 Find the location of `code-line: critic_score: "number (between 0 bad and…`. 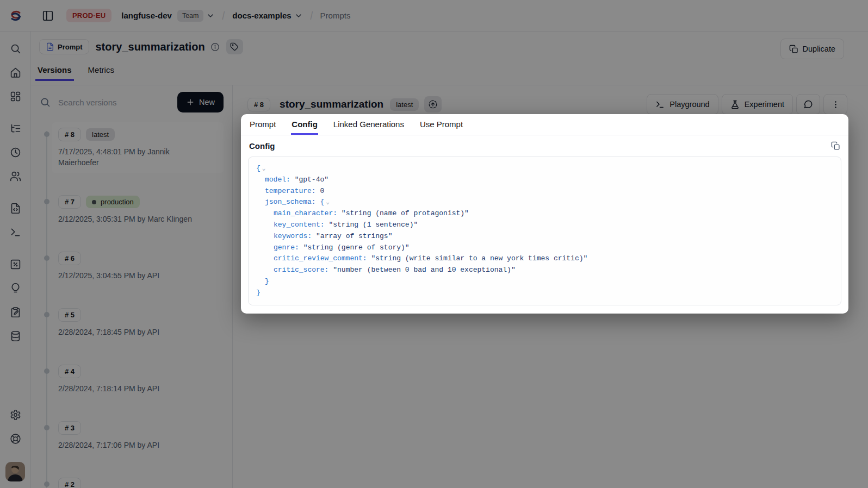

code-line: critic_score: "number (between 0 bad and… is located at coordinates (545, 271).